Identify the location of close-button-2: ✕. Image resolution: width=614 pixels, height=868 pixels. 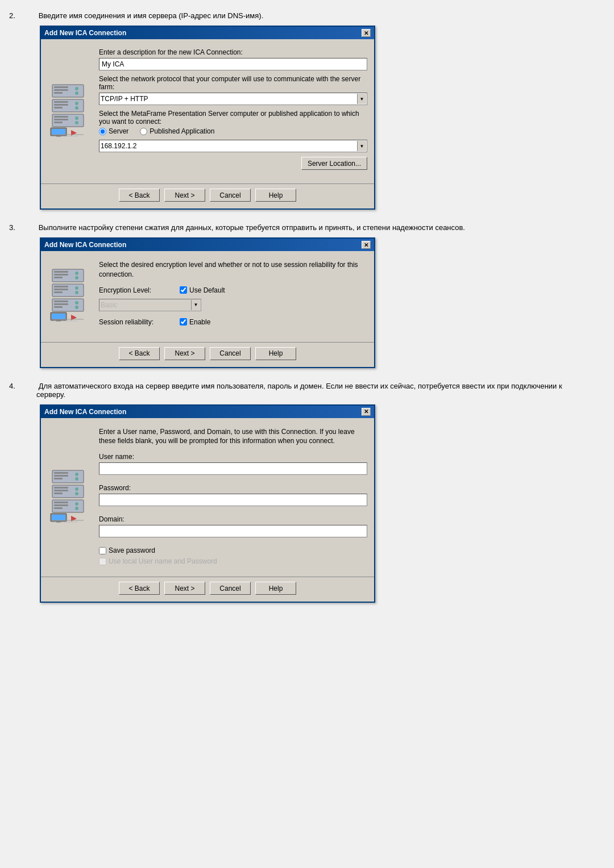
(366, 245).